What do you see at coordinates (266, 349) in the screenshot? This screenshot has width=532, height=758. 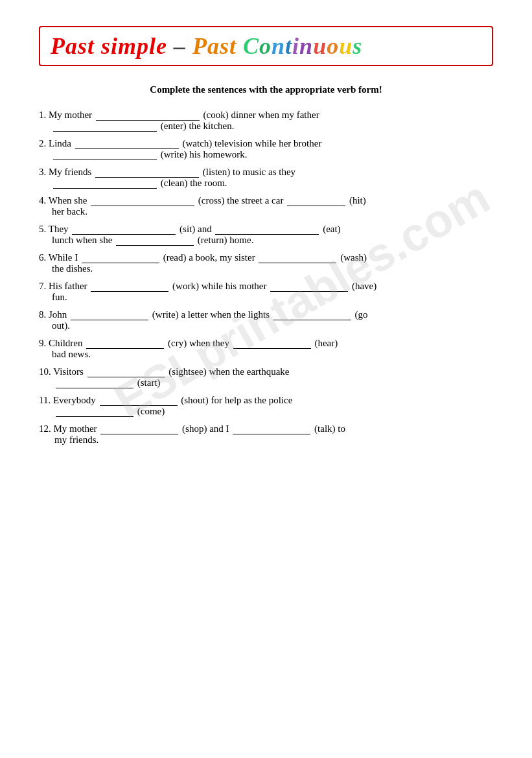 I see `sentence-9: 9. Children (cry) when they (hear) bad n…` at bounding box center [266, 349].